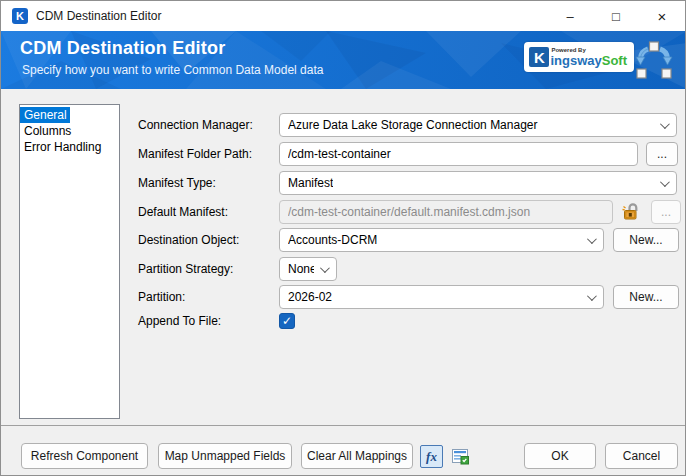  Describe the element at coordinates (646, 240) in the screenshot. I see `new-destination-object-button: New...` at that location.